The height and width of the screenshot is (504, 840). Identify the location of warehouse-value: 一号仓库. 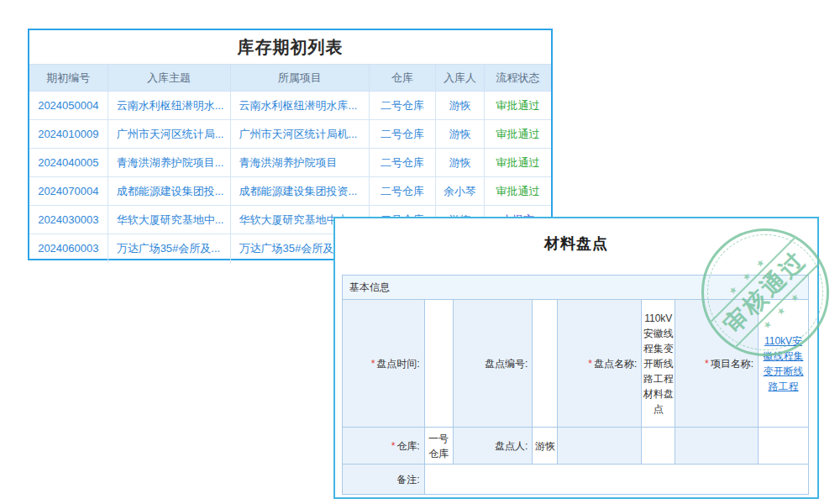
(438, 446).